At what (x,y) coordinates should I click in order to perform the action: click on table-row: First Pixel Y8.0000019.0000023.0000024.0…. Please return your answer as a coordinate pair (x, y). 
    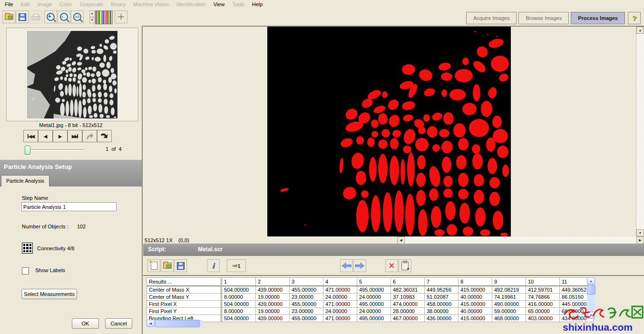
    Looking at the image, I should click on (370, 311).